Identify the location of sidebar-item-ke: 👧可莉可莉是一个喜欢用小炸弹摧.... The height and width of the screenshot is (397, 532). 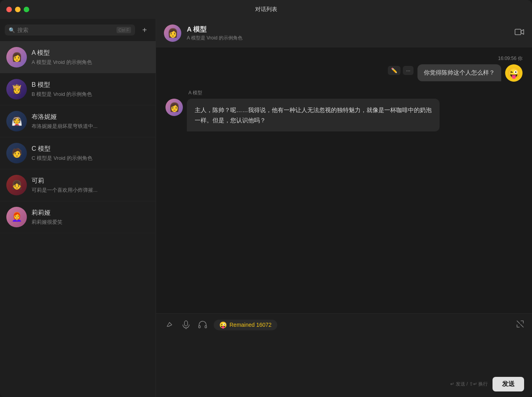
(78, 185).